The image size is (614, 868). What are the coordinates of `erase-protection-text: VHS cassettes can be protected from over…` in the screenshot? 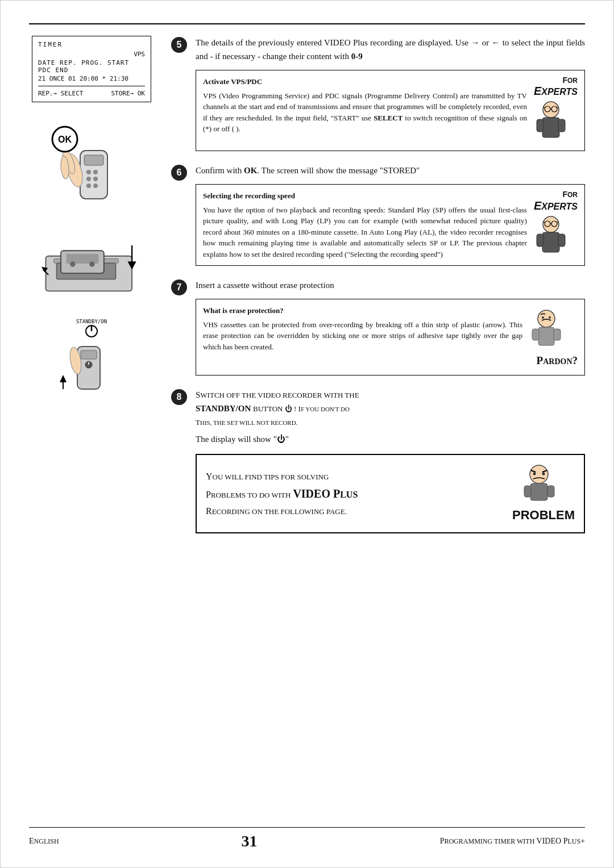 It's located at (363, 336).